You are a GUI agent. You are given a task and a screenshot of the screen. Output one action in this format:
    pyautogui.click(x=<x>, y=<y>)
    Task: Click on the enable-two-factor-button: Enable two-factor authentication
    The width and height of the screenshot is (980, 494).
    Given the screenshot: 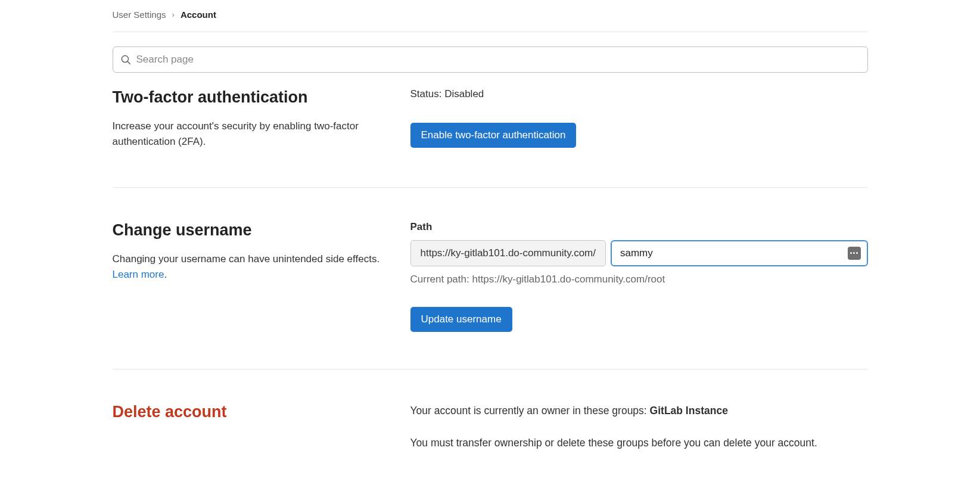 What is the action you would take?
    pyautogui.click(x=493, y=135)
    